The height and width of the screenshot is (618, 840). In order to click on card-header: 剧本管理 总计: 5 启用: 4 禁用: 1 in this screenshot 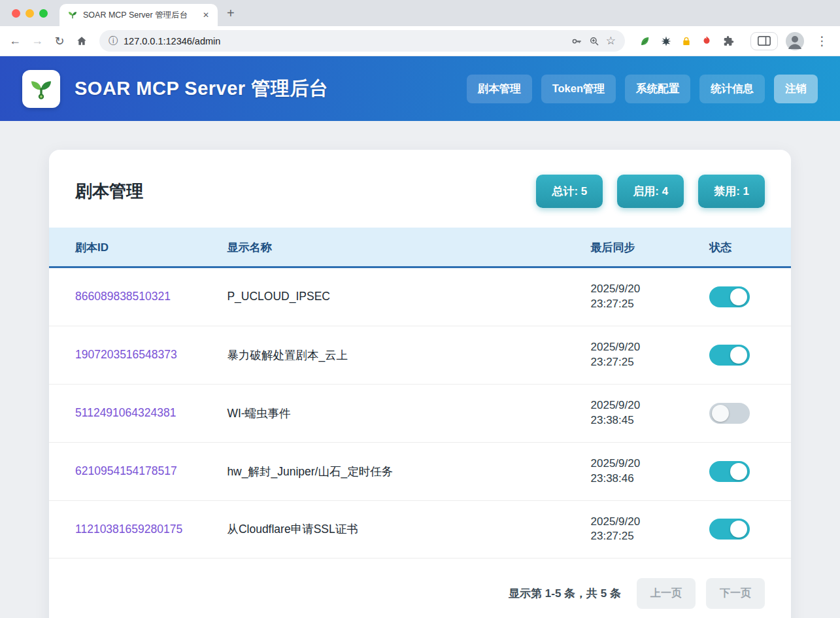, I will do `click(420, 188)`.